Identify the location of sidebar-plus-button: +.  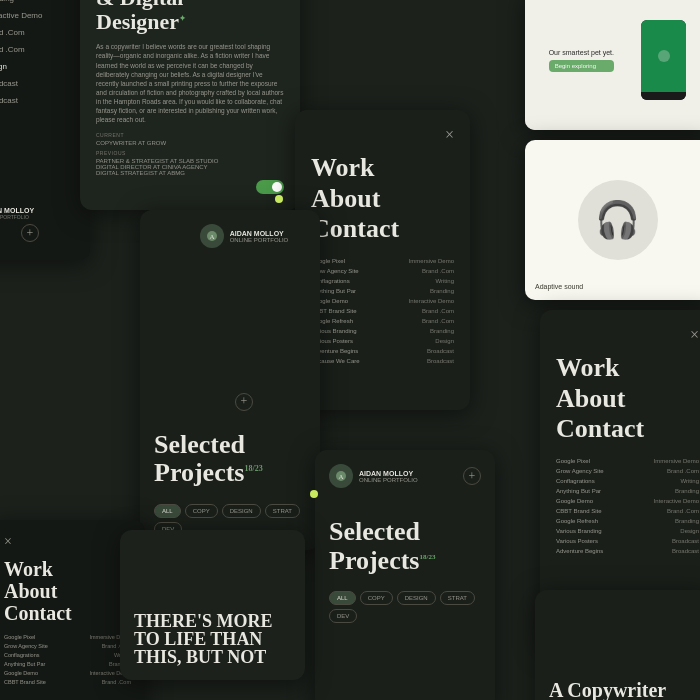
(30, 233).